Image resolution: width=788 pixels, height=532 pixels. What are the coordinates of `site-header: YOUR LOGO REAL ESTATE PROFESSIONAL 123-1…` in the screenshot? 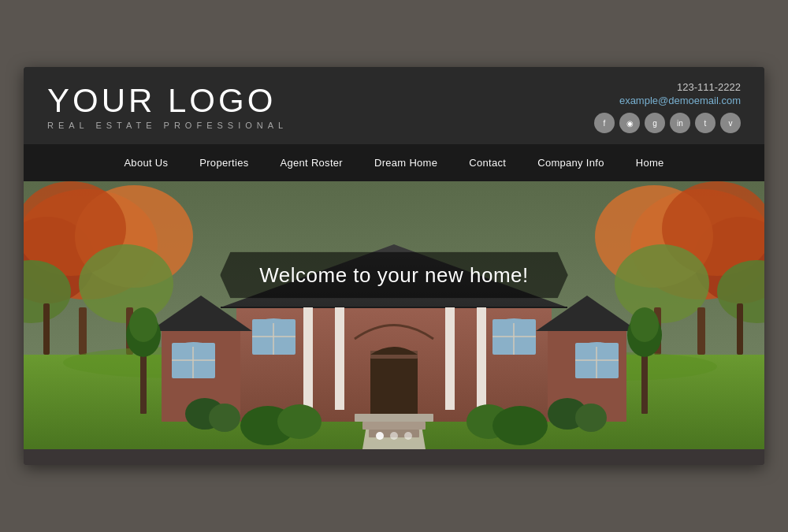 It's located at (394, 106).